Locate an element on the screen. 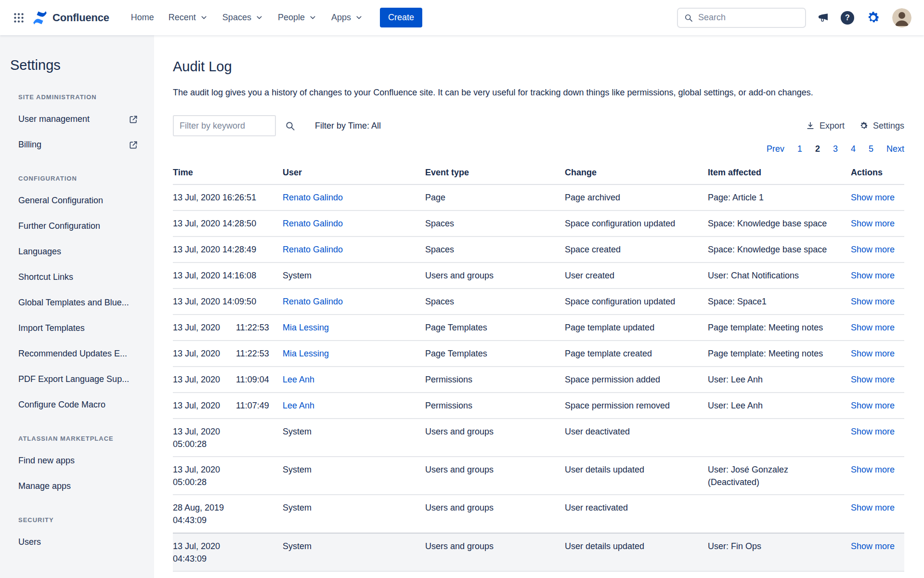  user-name: System is located at coordinates (297, 546).